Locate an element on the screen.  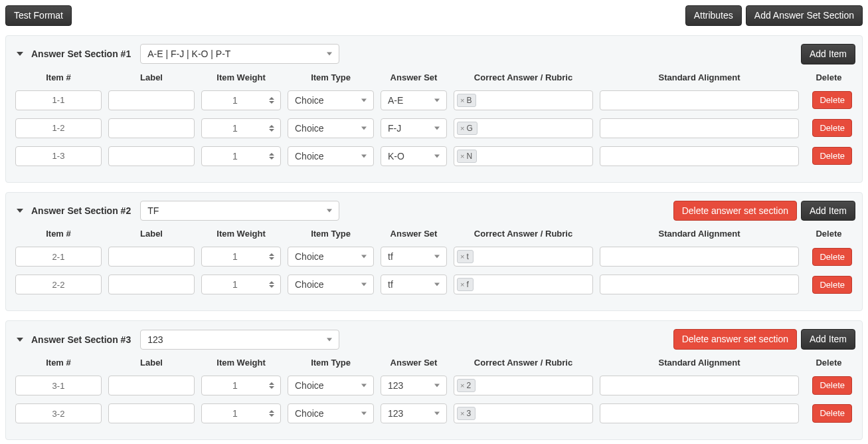
section-answer-set-select: 123 is located at coordinates (240, 340).